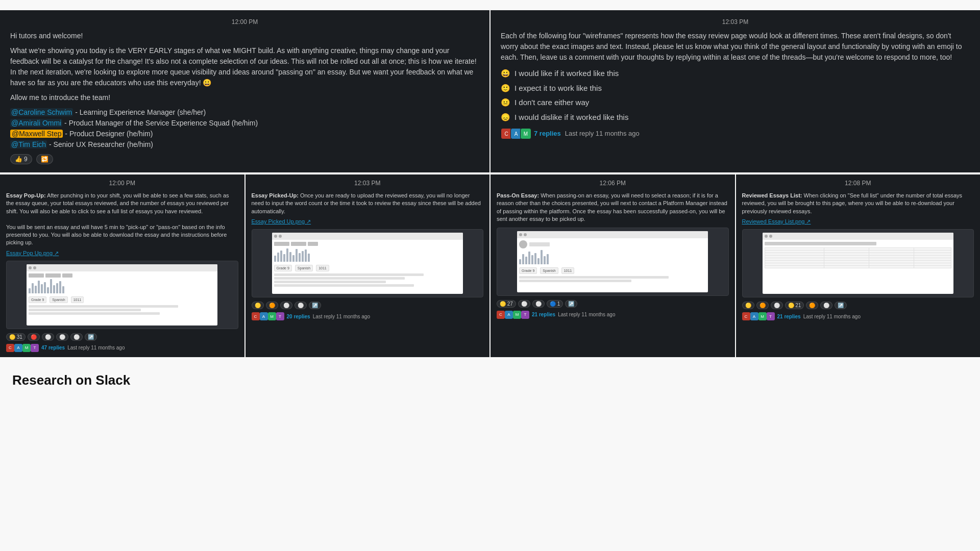  I want to click on card2-timestamp: 12:03 PM, so click(368, 183).